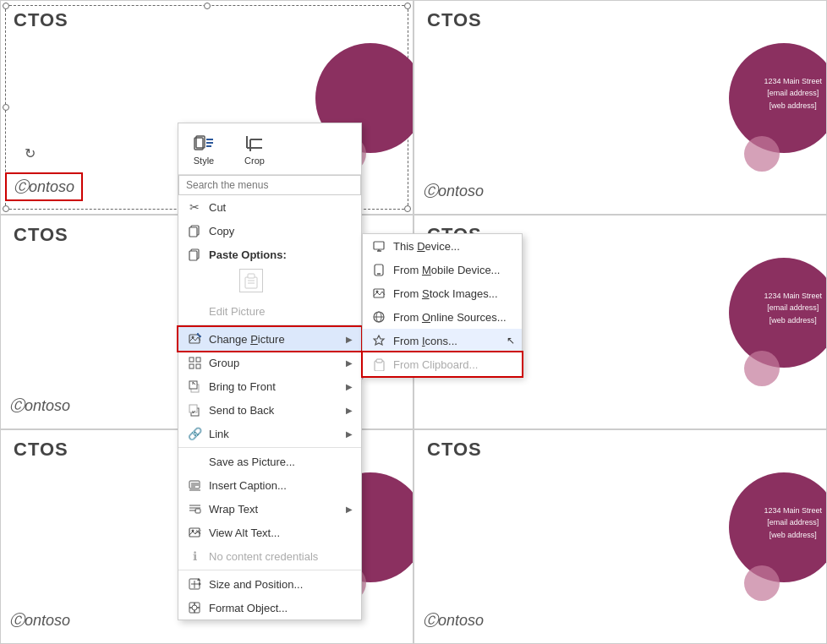 The height and width of the screenshot is (644, 827). I want to click on menu-item-save-as-picture: Save as Picture..., so click(270, 461).